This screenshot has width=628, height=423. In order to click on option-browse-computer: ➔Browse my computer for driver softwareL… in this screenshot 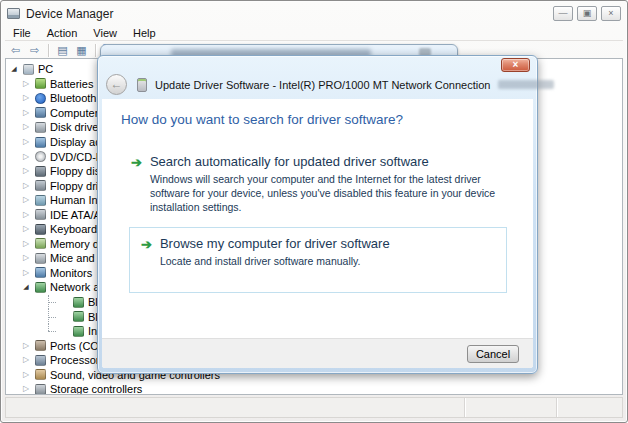, I will do `click(318, 260)`.